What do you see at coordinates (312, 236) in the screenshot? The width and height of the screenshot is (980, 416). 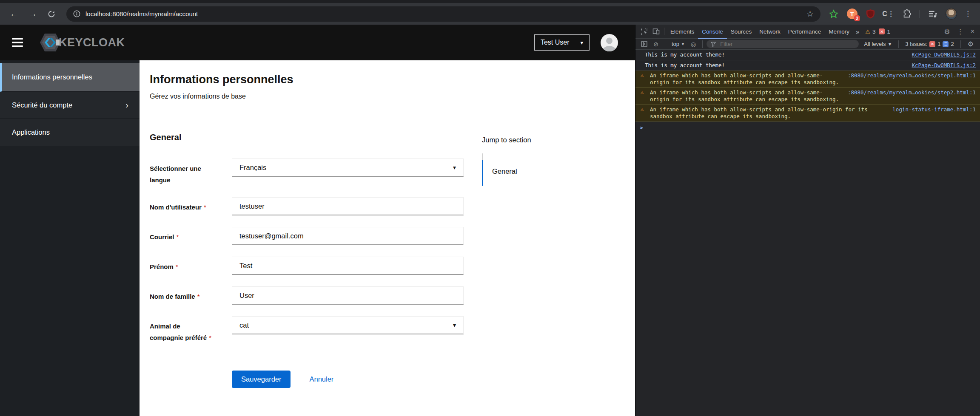 I see `form-row-email: Courriel*` at bounding box center [312, 236].